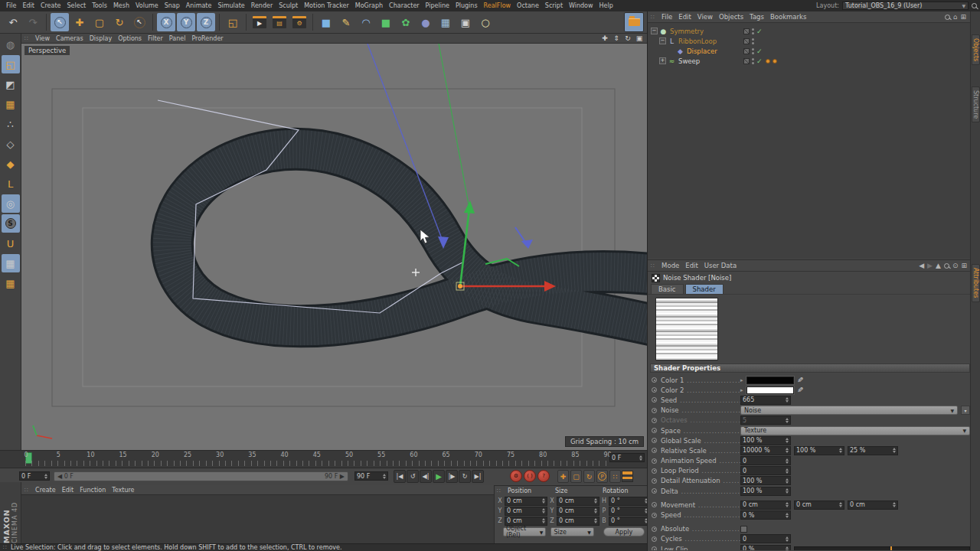 The image size is (980, 551). What do you see at coordinates (326, 6) in the screenshot?
I see `menu-motion-tracker: Motion Tracker` at bounding box center [326, 6].